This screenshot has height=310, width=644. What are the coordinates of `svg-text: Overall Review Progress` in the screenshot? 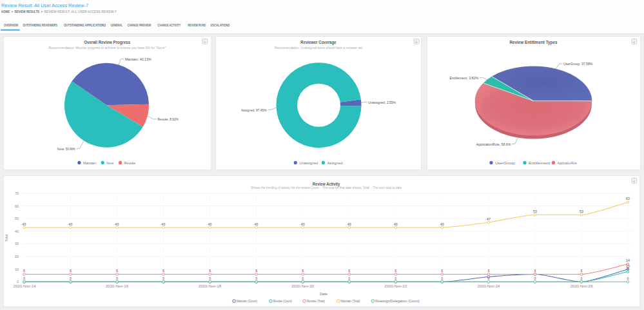 It's located at (107, 43).